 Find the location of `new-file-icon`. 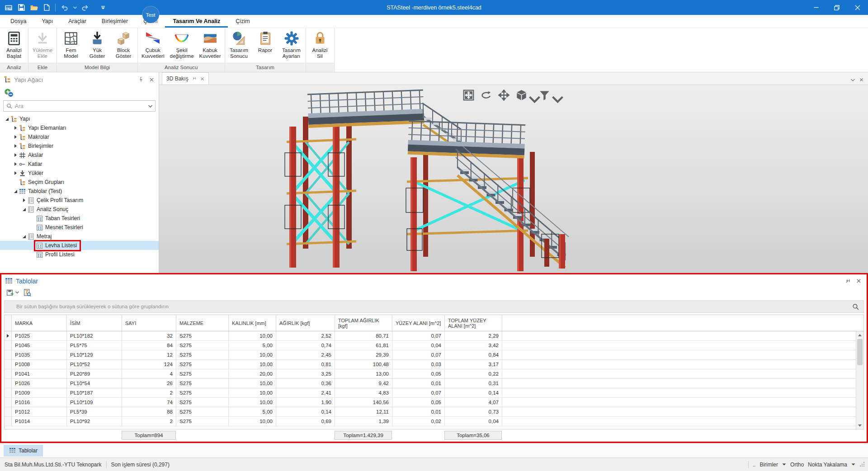

new-file-icon is located at coordinates (47, 8).